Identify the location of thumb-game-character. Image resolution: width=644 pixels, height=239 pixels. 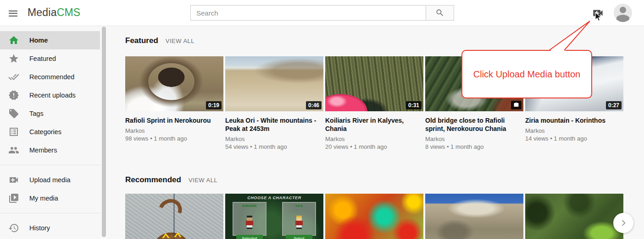
(299, 223).